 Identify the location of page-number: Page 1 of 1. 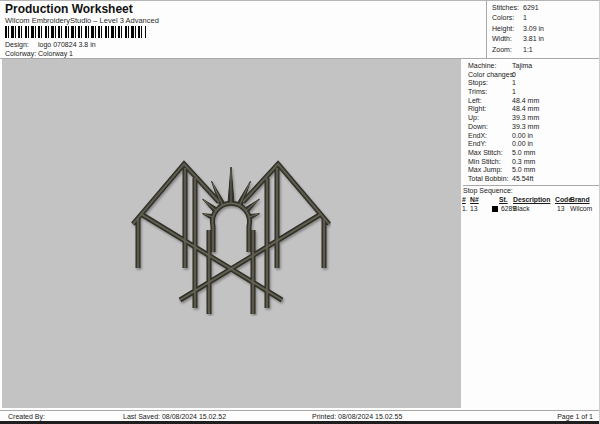
(575, 416).